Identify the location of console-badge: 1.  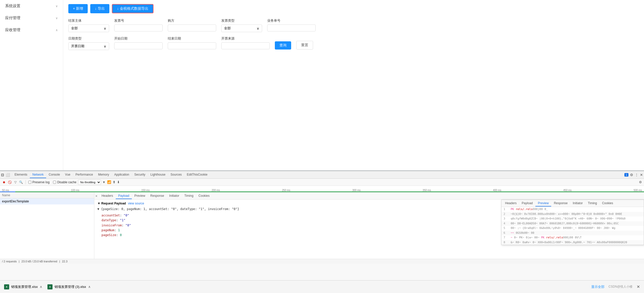
(626, 175).